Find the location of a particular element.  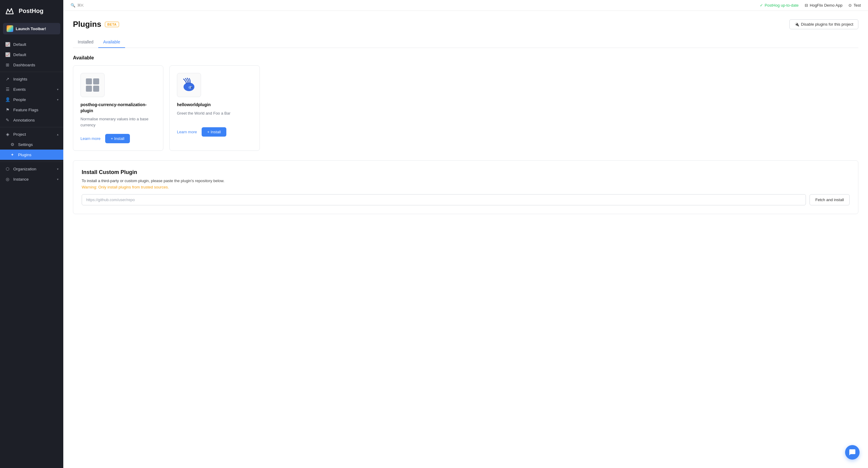

app-icon: ⊟ is located at coordinates (806, 5).